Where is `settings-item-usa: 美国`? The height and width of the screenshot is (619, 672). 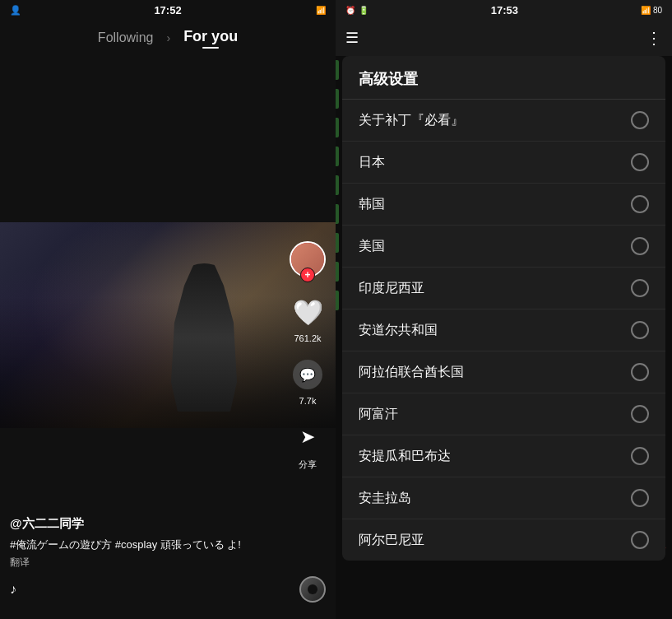 settings-item-usa: 美国 is located at coordinates (503, 247).